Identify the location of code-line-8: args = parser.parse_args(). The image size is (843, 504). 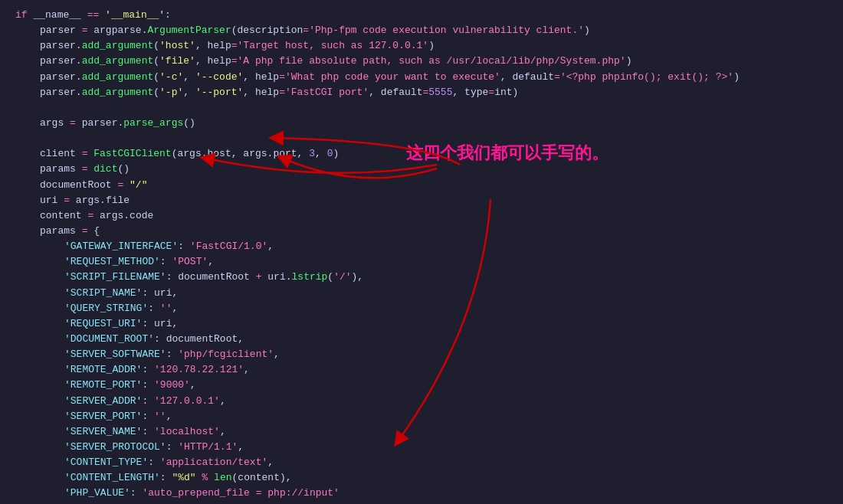
(422, 123).